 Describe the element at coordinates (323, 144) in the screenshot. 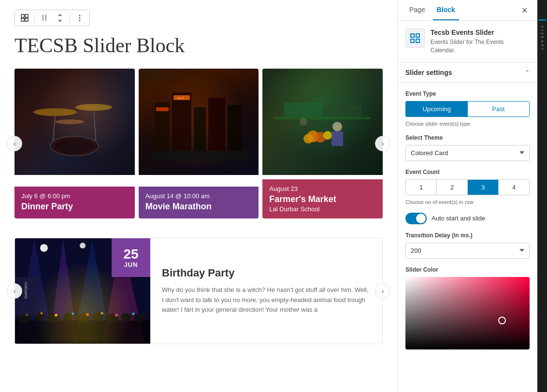

I see `event-card-3: August 23 Farmer's Market Lal Durbar Sch…` at that location.